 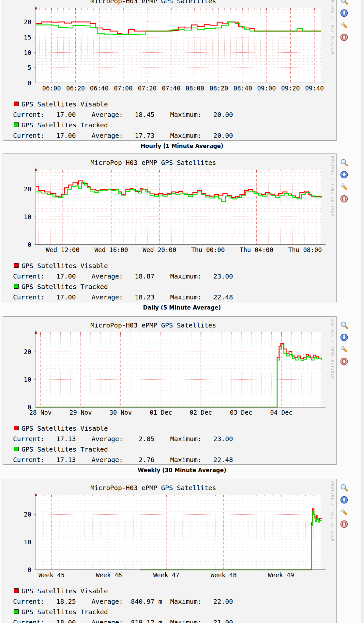 What do you see at coordinates (176, 439) in the screenshot?
I see `legend-stats-line: Current: 17.13 Average: 2.85 Maximum: 23…` at bounding box center [176, 439].